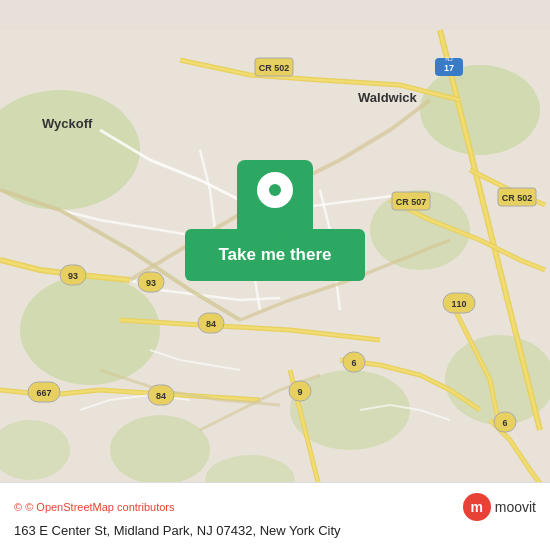  I want to click on svg-text: NJ, so click(448, 59).